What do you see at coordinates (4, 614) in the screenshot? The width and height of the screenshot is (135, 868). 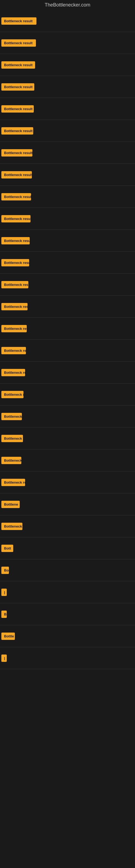 I see `bottleneck-result-badge: B` at bounding box center [4, 614].